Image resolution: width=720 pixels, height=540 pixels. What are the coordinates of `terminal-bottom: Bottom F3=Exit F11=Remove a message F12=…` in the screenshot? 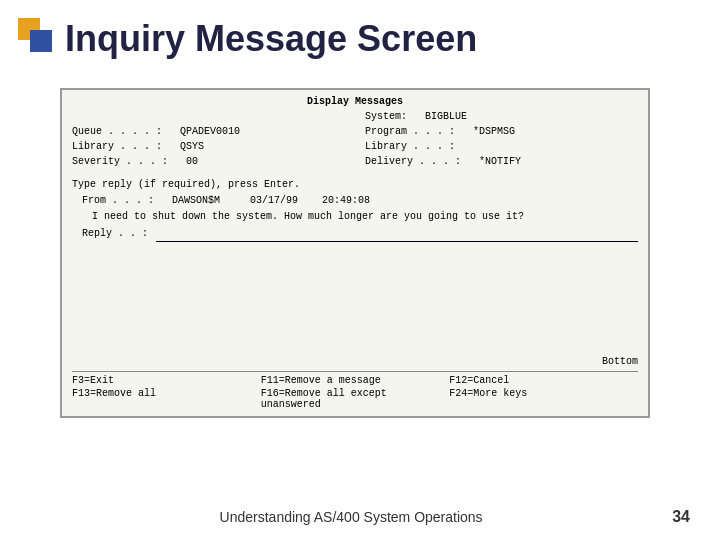 It's located at (355, 383).